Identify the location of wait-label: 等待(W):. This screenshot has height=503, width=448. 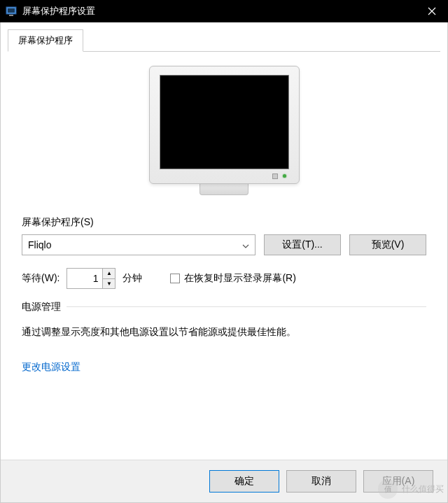
(41, 278).